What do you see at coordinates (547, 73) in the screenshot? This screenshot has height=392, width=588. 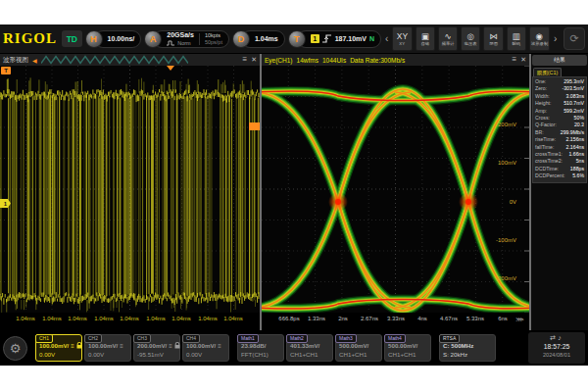 I see `results-tab-eye: 眼图(C1)` at bounding box center [547, 73].